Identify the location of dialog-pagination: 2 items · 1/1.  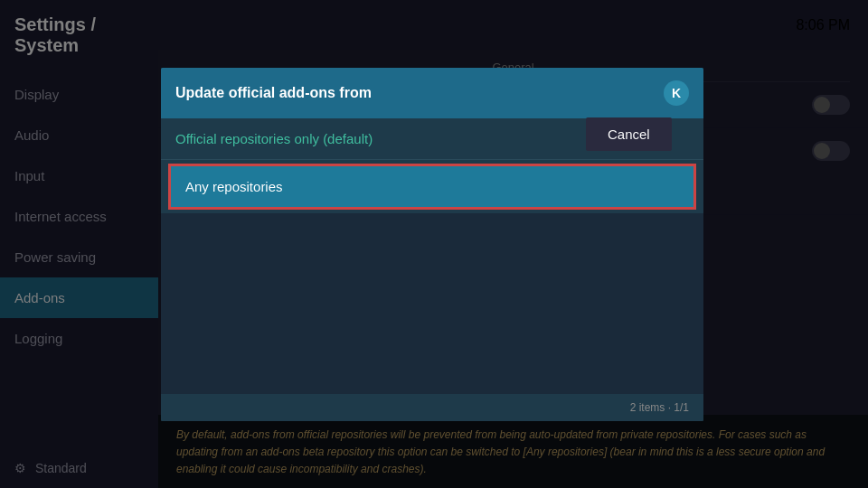
(432, 408).